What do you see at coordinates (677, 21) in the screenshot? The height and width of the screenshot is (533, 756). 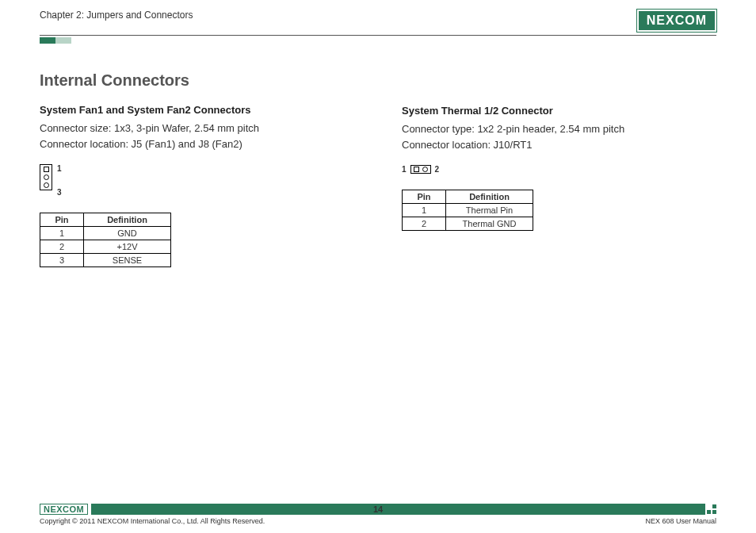 I see `brand-logo-top: NEXCOM` at bounding box center [677, 21].